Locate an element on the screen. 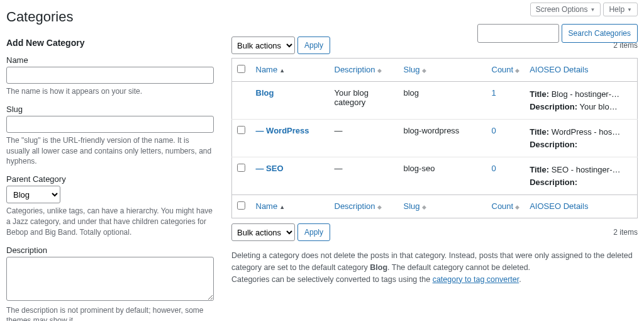 The image size is (644, 321). table-row: — SEO—blog-seo0Title: SEO - hostinger-…D… is located at coordinates (435, 176).